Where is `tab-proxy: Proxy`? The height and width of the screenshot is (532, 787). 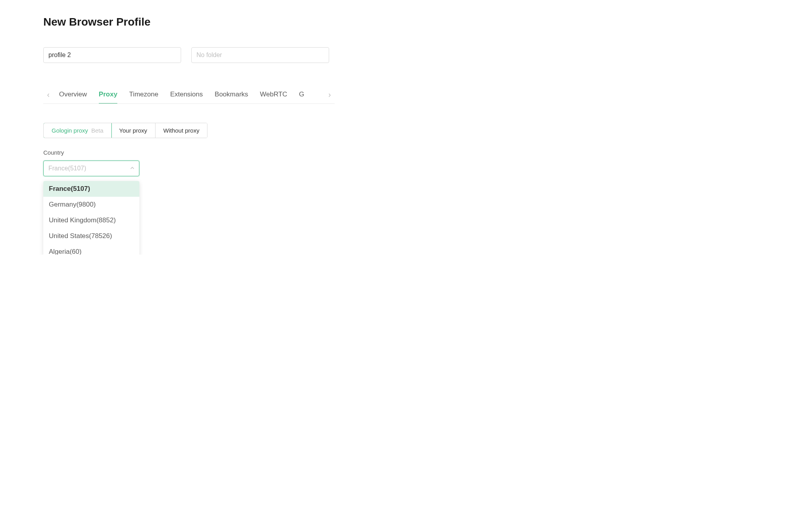
tab-proxy: Proxy is located at coordinates (108, 95).